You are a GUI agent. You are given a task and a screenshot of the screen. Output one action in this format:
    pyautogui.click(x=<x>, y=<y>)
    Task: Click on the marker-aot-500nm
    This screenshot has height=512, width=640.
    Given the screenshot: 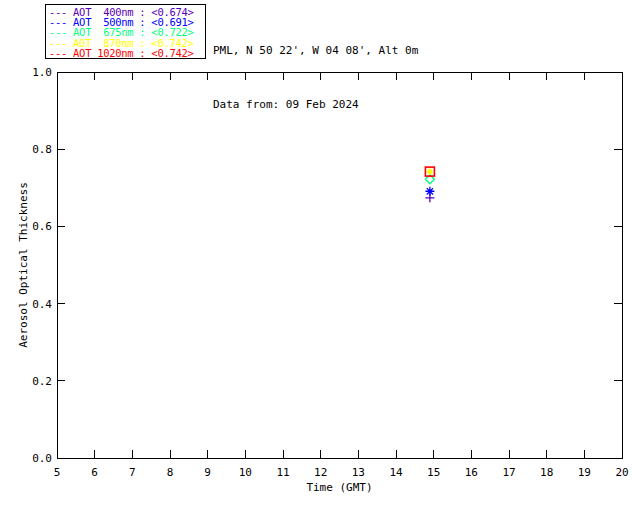 What is the action you would take?
    pyautogui.click(x=430, y=192)
    